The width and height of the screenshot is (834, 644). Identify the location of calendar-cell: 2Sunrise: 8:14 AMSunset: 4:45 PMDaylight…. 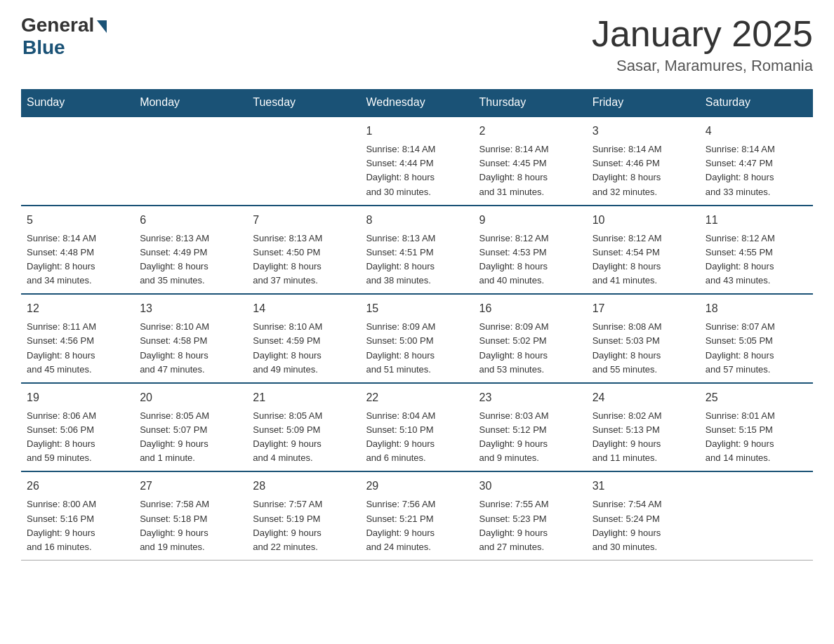
(531, 161).